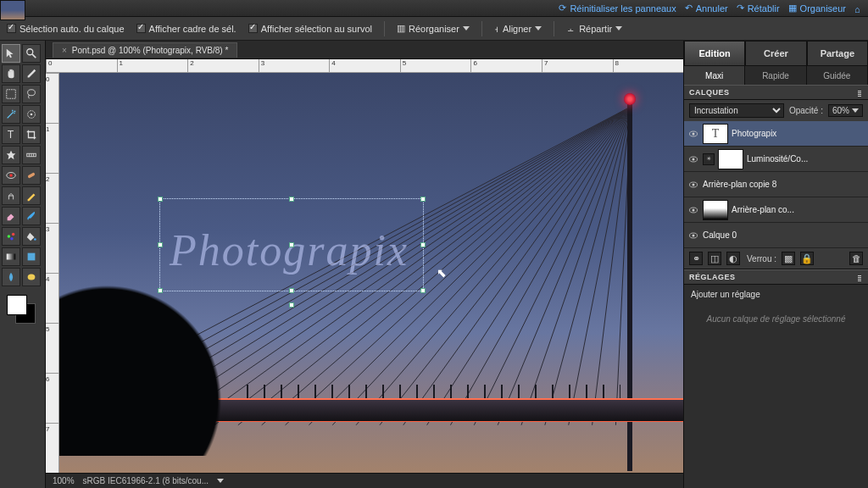 The height and width of the screenshot is (488, 868). I want to click on zoom-level: 100%, so click(64, 481).